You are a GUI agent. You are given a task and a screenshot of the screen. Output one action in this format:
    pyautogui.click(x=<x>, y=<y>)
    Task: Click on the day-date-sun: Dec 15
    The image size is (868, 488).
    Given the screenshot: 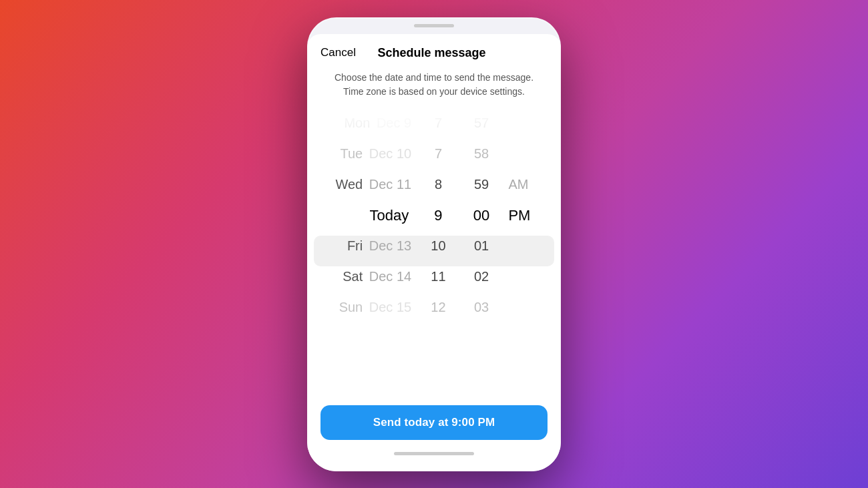 What is the action you would take?
    pyautogui.click(x=390, y=307)
    